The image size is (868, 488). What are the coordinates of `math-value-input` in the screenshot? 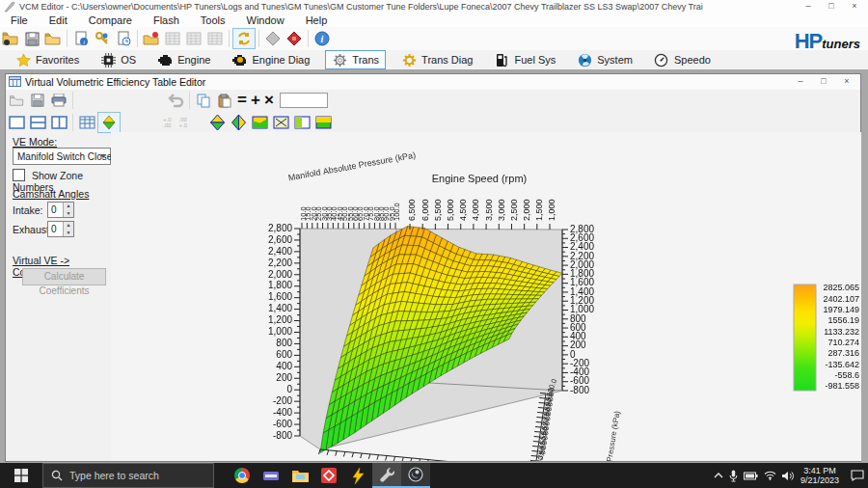 It's located at (304, 100).